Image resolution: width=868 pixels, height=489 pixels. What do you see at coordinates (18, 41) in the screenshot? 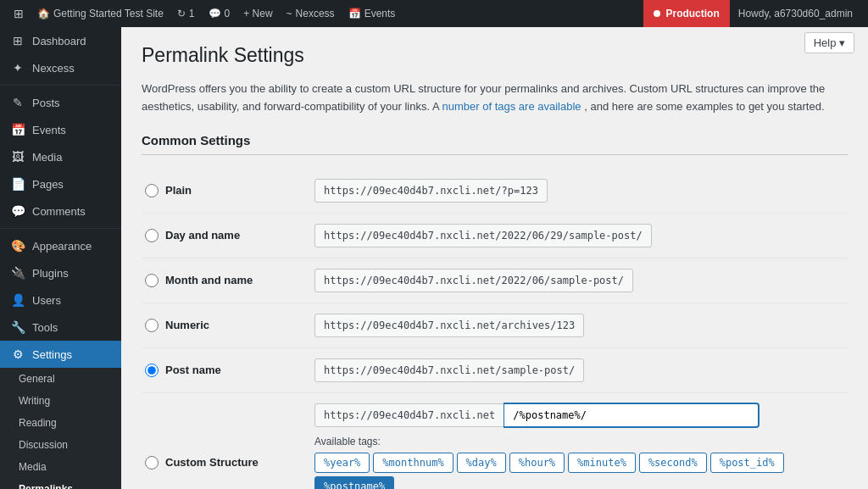
I see `dashboard-icon: ⊞` at bounding box center [18, 41].